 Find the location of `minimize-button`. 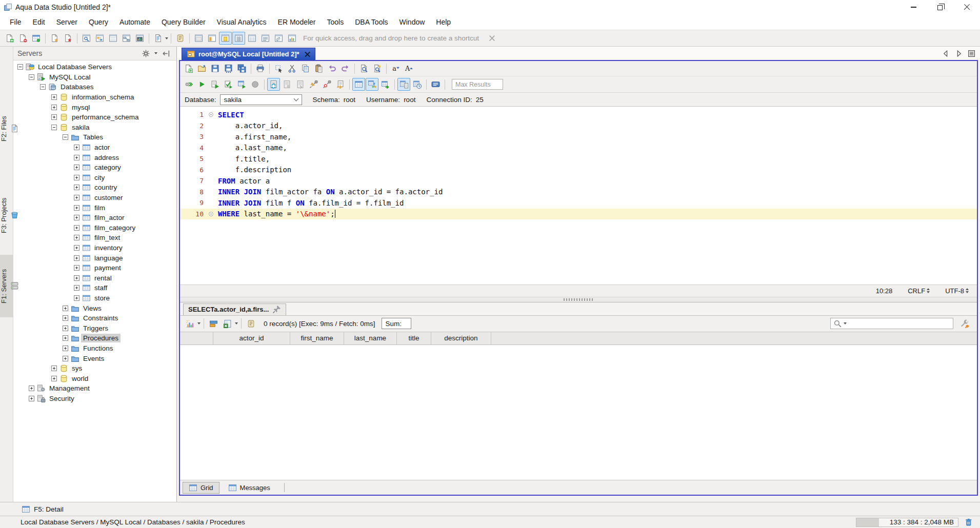

minimize-button is located at coordinates (913, 7).